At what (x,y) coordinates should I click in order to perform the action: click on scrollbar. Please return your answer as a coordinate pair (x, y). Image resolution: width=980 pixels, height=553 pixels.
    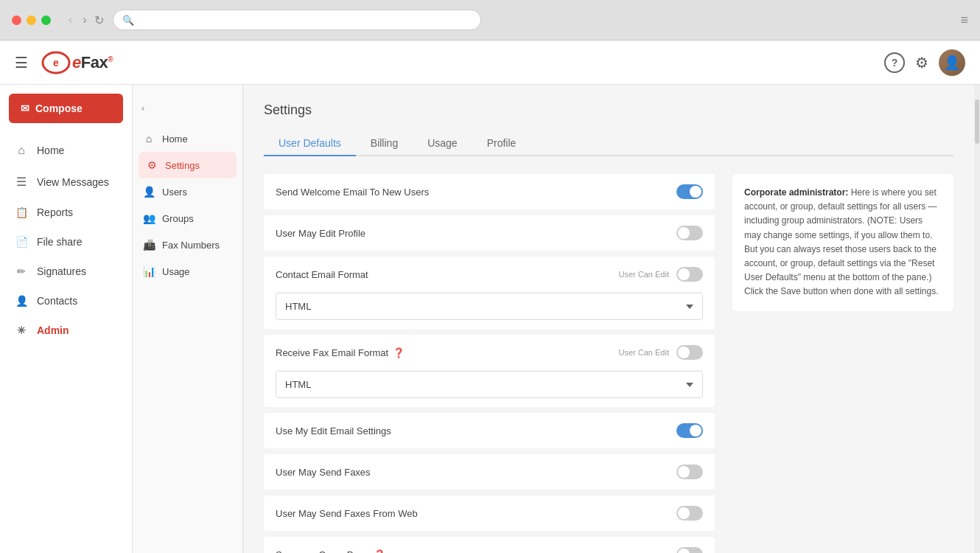
    Looking at the image, I should click on (977, 319).